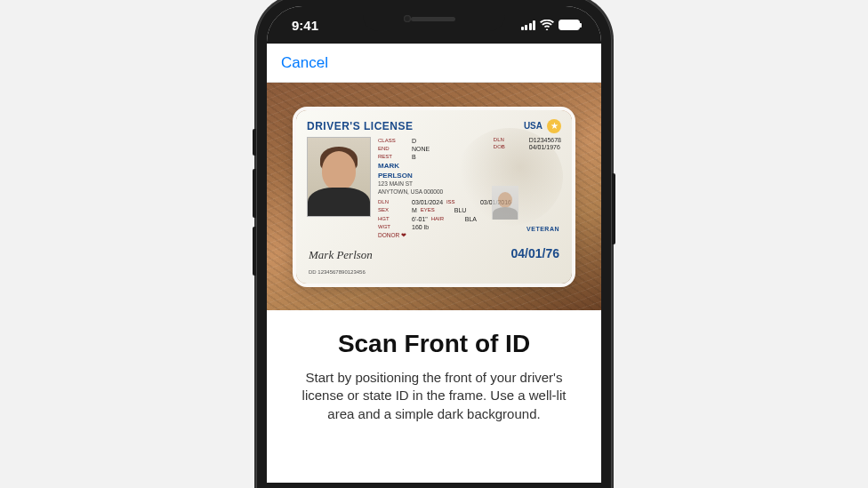 This screenshot has width=868, height=488. What do you see at coordinates (534, 126) in the screenshot?
I see `license-country: USA` at bounding box center [534, 126].